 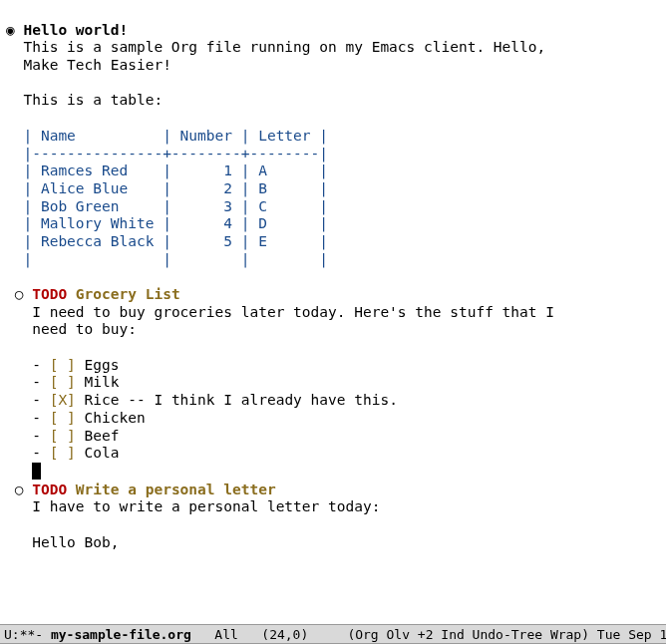 What do you see at coordinates (28, 634) in the screenshot?
I see `modeline-status: U:**-` at bounding box center [28, 634].